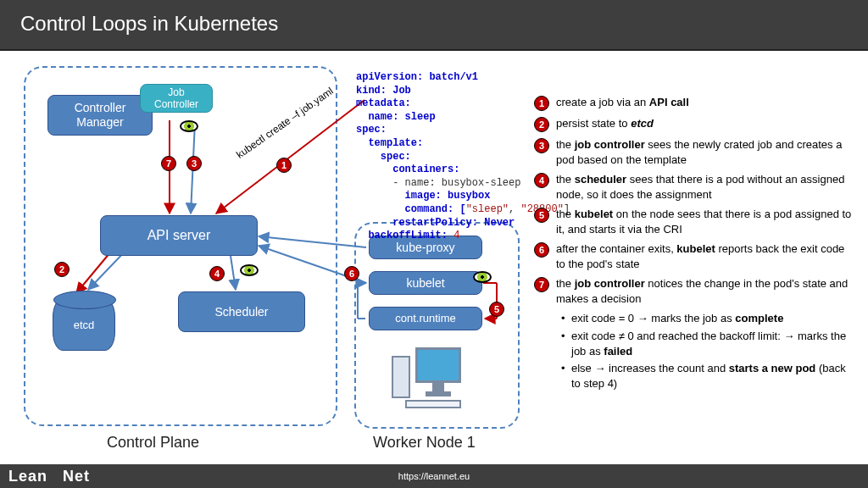 This screenshot has height=488, width=868. I want to click on controller-manager-box: Controller Manager, so click(100, 115).